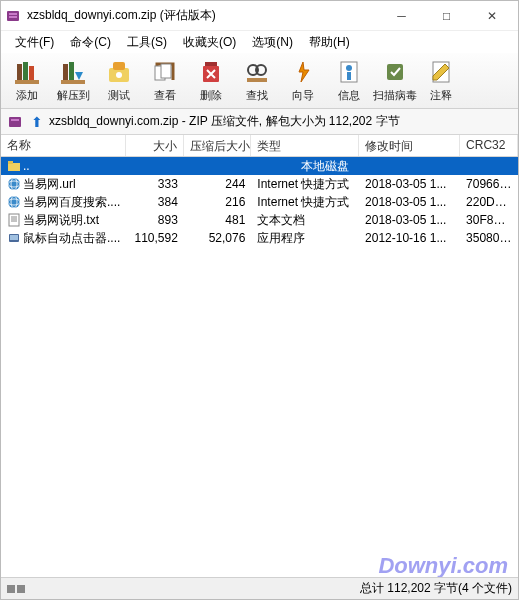 This screenshot has width=519, height=600. I want to click on file-size: 110,592, so click(155, 238).